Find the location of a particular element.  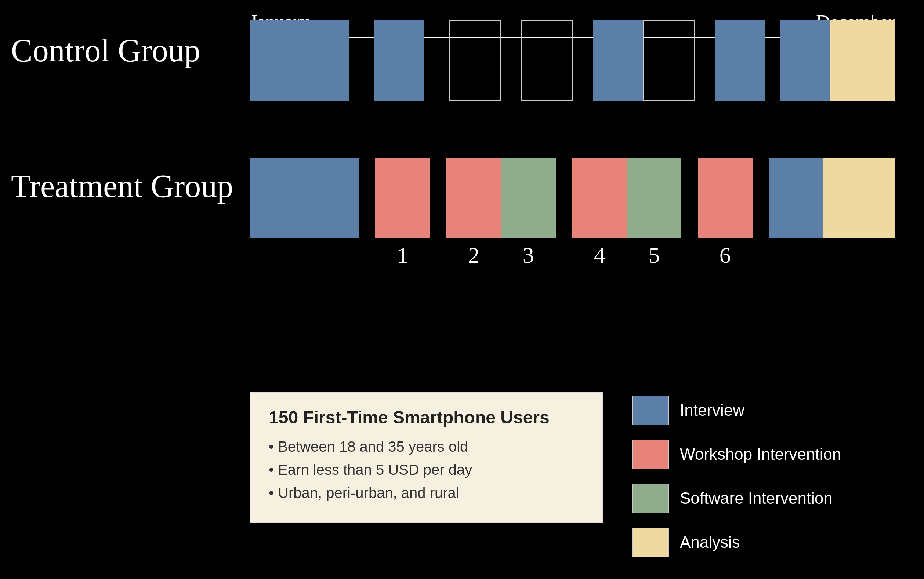

legend-swatch-interview is located at coordinates (650, 411).